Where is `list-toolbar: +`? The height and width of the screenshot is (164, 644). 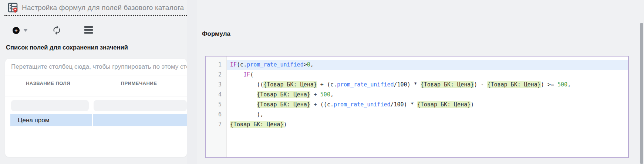
list-toolbar: + is located at coordinates (20, 30).